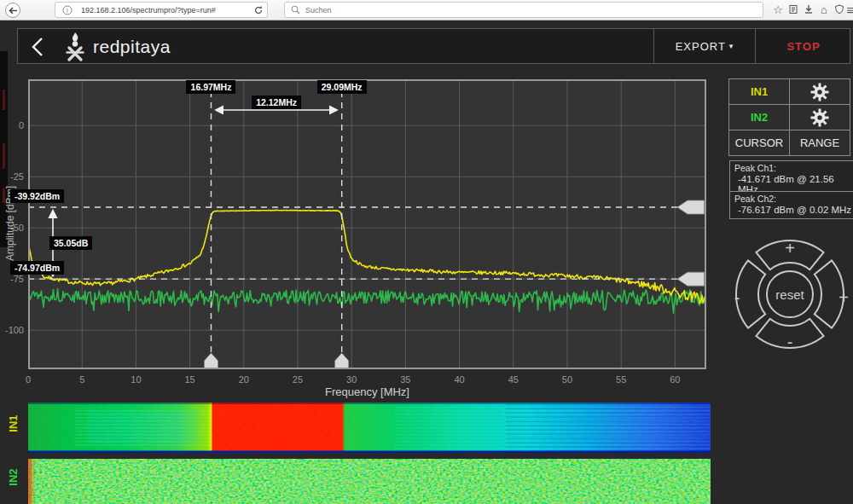 The height and width of the screenshot is (504, 853). What do you see at coordinates (351, 379) in the screenshot?
I see `x-tick: 30` at bounding box center [351, 379].